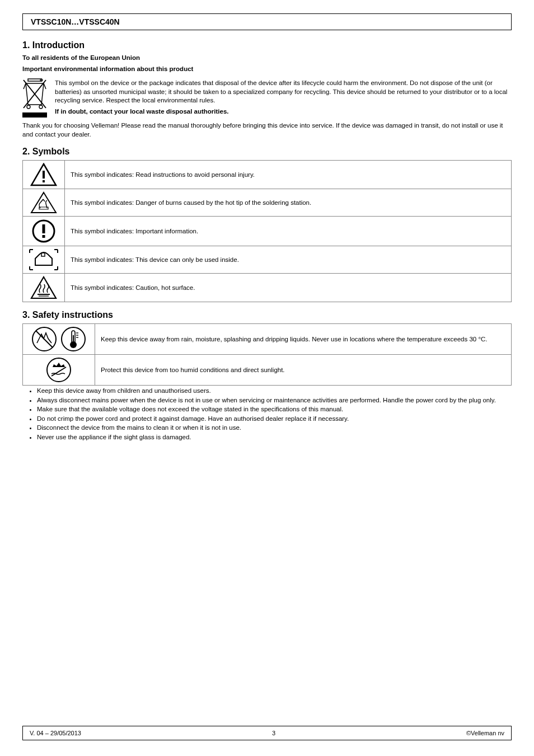 The width and height of the screenshot is (534, 756). Describe the element at coordinates (268, 339) in the screenshot. I see `table-row: Keep this device away from rain, moistur…` at that location.